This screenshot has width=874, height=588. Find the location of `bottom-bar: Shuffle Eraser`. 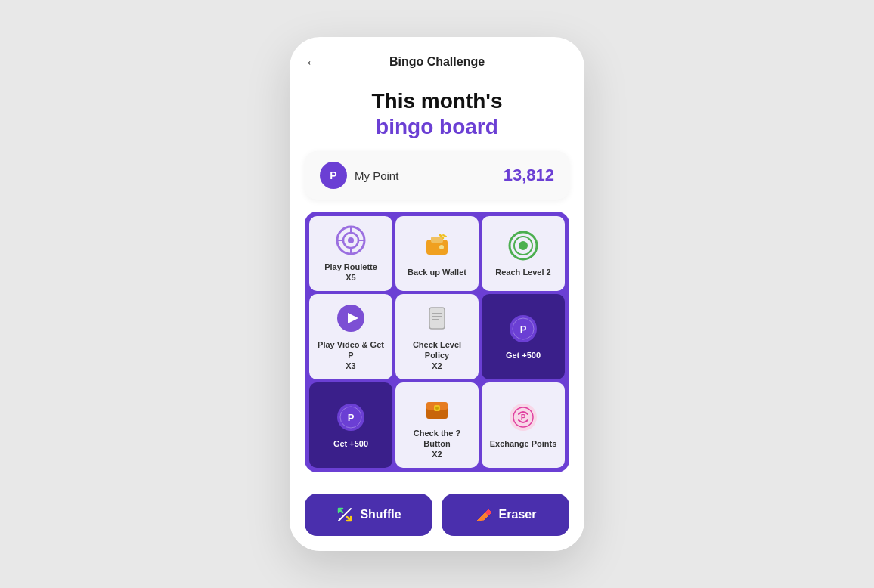

bottom-bar: Shuffle Eraser is located at coordinates (437, 516).